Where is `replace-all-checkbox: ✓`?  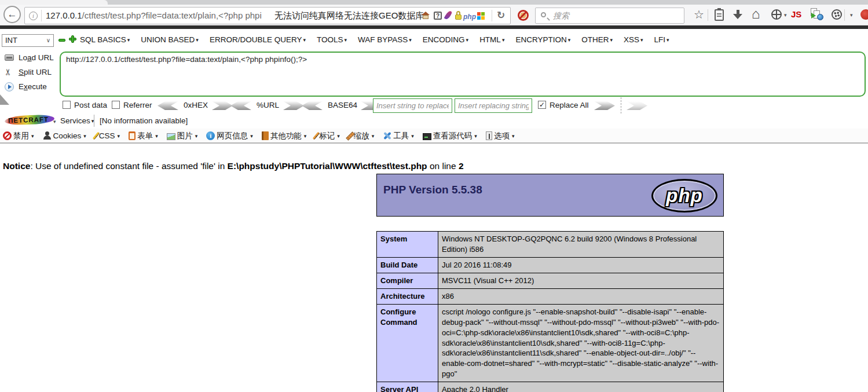
replace-all-checkbox: ✓ is located at coordinates (542, 105).